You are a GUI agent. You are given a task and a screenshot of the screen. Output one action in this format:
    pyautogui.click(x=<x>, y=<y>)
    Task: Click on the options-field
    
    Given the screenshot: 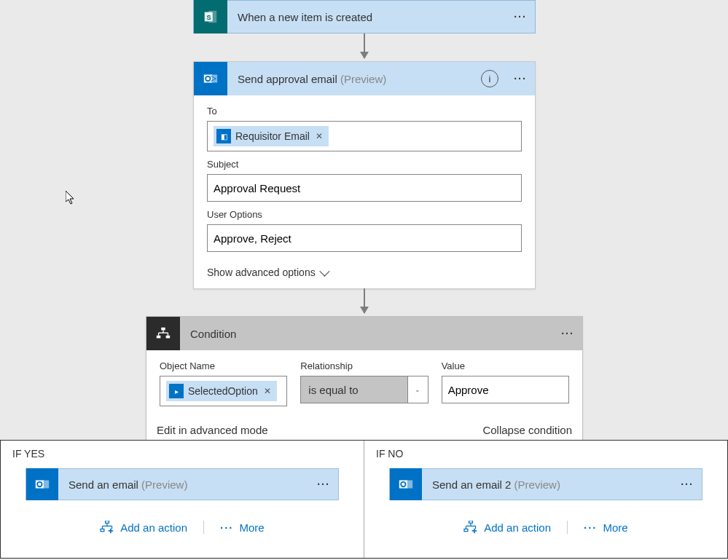 What is the action you would take?
    pyautogui.click(x=364, y=238)
    